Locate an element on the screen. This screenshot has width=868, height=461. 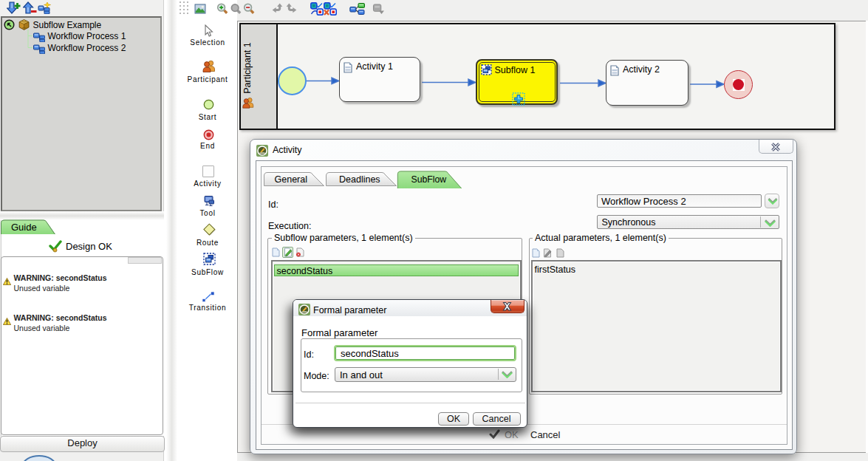
svg-text: Guide is located at coordinates (24, 228).